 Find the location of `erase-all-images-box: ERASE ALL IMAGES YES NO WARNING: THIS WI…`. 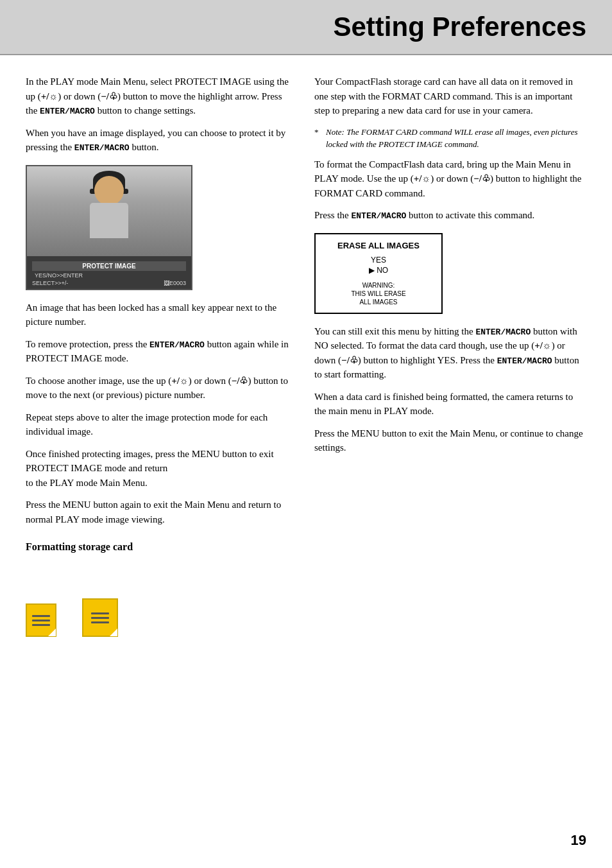

erase-all-images-box: ERASE ALL IMAGES YES NO WARNING: THIS WI… is located at coordinates (378, 273).